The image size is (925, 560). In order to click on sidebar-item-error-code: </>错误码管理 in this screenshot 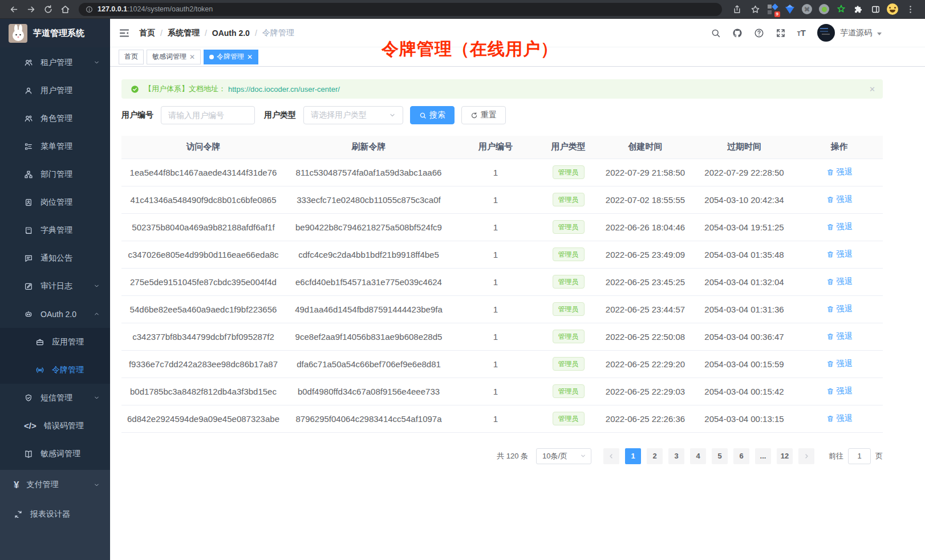, I will do `click(55, 425)`.